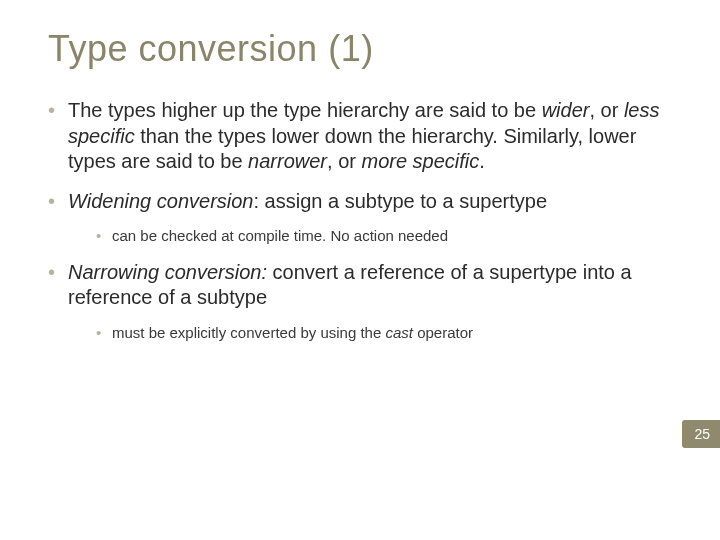 The height and width of the screenshot is (540, 720). I want to click on text: must be explicitly converted by using th…, so click(248, 332).